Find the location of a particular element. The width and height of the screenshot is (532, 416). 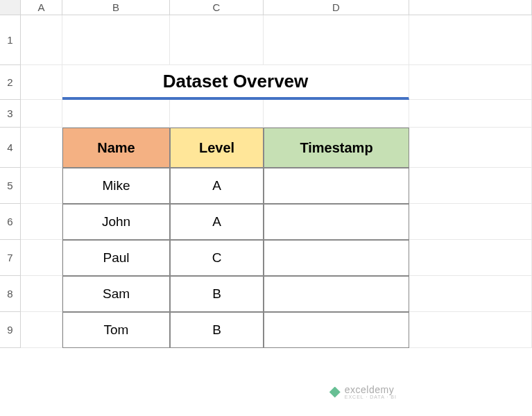

cell-level-2: C is located at coordinates (216, 258).